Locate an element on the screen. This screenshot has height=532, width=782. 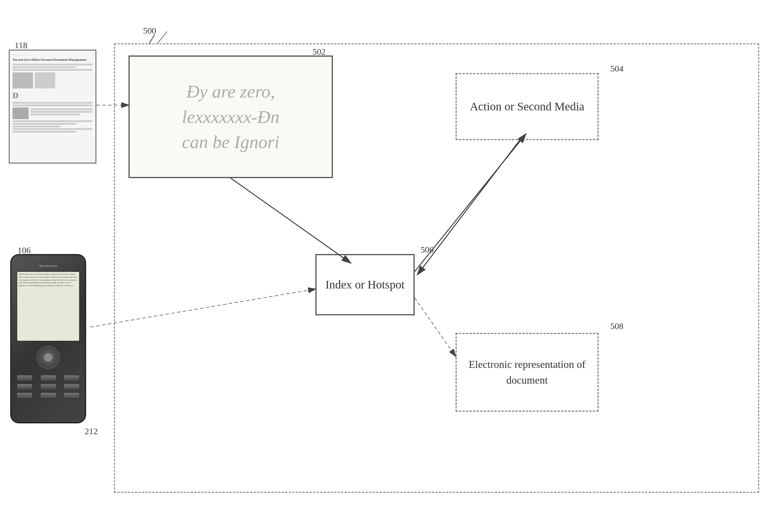
phone-screen: And because very well 100% the Day, a pr… is located at coordinates (48, 306).